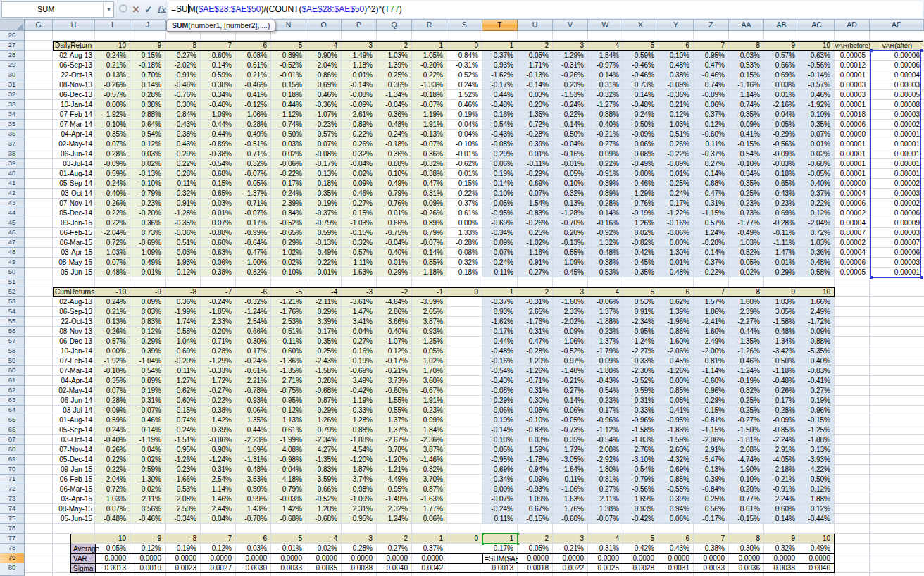 The height and width of the screenshot is (576, 924). What do you see at coordinates (183, 46) in the screenshot?
I see `cell-K27: -8` at bounding box center [183, 46].